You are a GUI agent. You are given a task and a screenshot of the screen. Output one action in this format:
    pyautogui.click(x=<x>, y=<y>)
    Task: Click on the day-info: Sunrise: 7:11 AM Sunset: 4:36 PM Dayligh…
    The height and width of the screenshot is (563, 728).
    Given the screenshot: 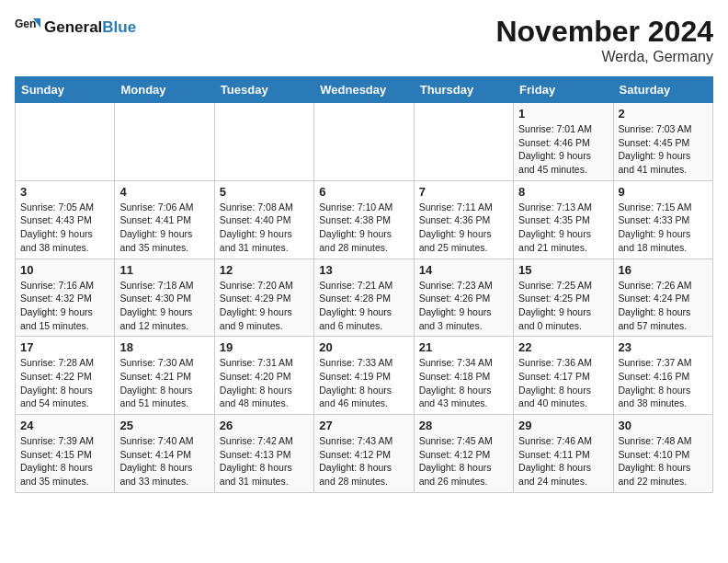 What is the action you would take?
    pyautogui.click(x=463, y=228)
    